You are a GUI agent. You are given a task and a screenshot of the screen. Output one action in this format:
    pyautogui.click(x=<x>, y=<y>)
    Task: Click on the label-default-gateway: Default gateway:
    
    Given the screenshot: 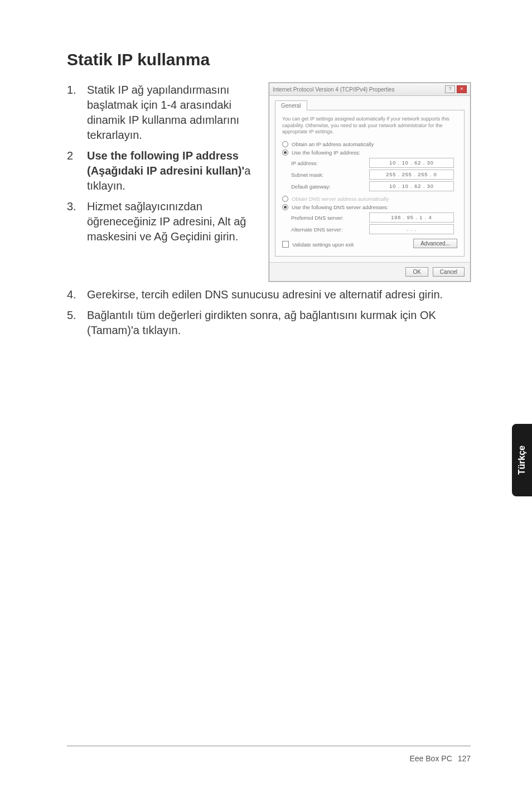 What is the action you would take?
    pyautogui.click(x=330, y=186)
    